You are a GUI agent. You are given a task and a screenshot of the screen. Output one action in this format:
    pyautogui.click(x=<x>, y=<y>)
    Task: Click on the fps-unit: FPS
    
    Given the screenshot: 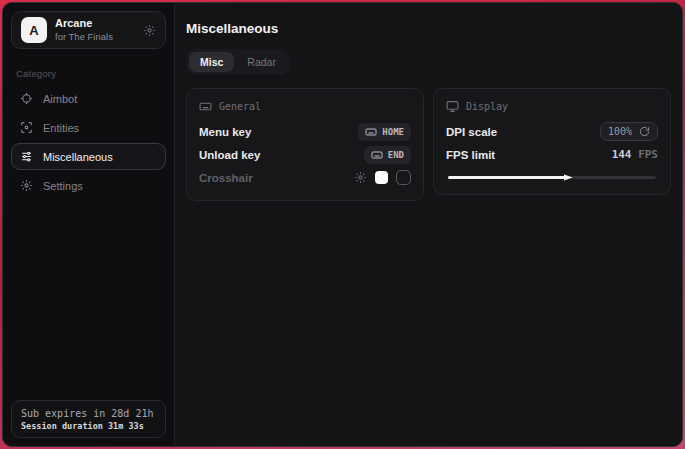 What is the action you would take?
    pyautogui.click(x=648, y=154)
    